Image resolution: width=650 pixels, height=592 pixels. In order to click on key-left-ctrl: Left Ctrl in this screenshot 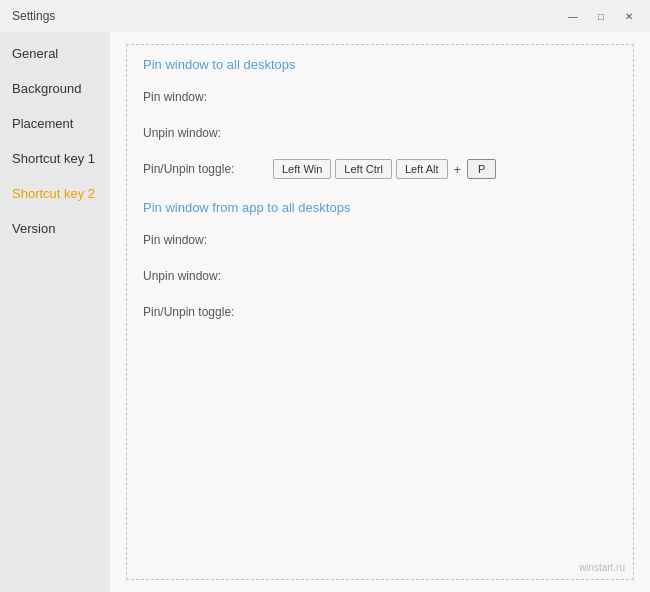, I will do `click(364, 169)`.